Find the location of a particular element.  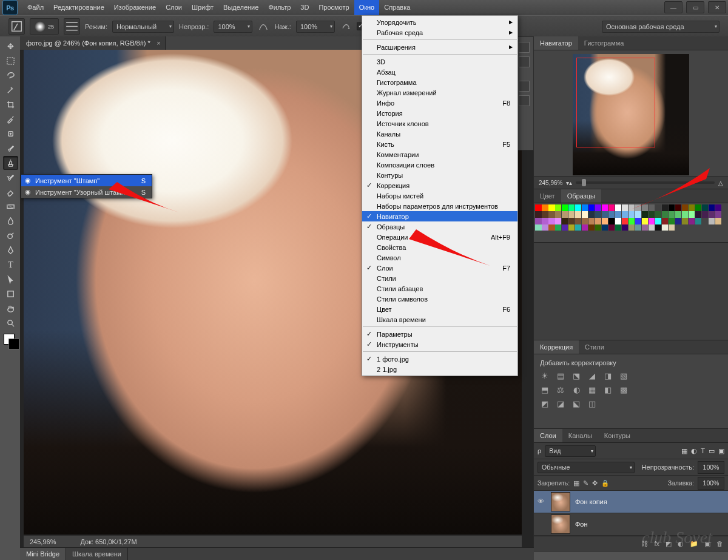

menu-item: Комментарии is located at coordinates (440, 154).